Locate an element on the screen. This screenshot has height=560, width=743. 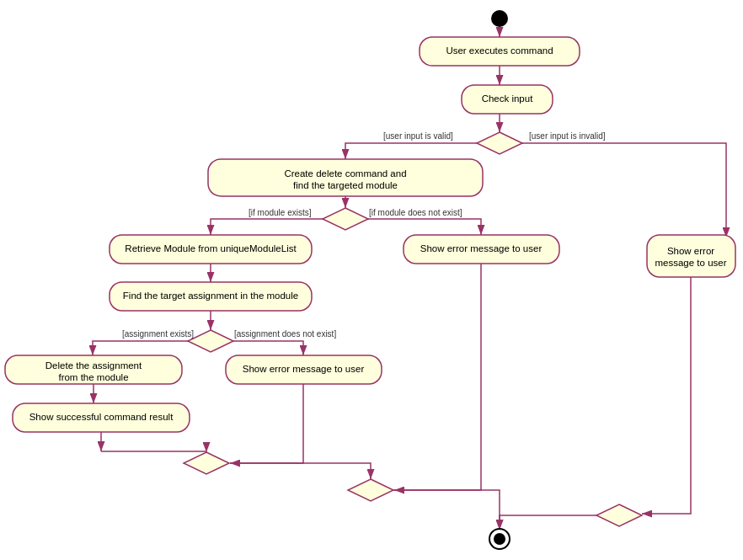
assignment-exists-label: [assignment exists] is located at coordinates (158, 333).